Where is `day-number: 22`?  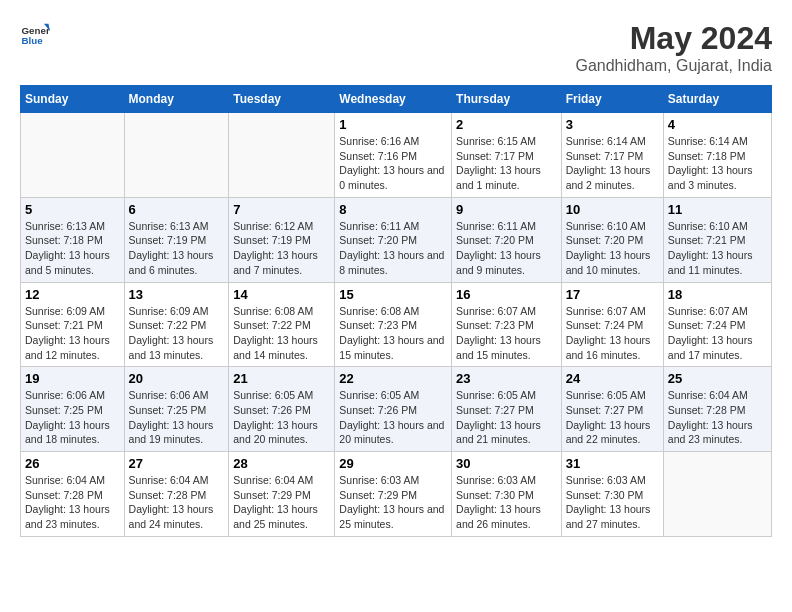
day-number: 22 is located at coordinates (393, 378).